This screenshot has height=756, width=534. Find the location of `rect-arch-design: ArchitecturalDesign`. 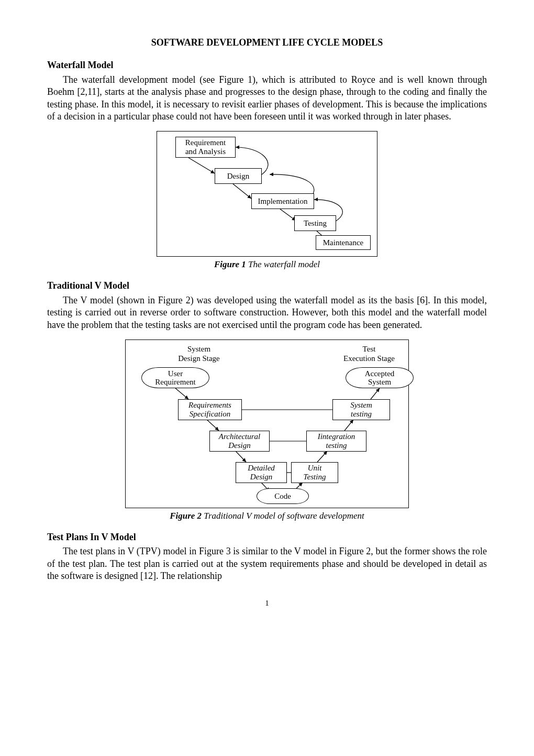

rect-arch-design: ArchitecturalDesign is located at coordinates (240, 441).